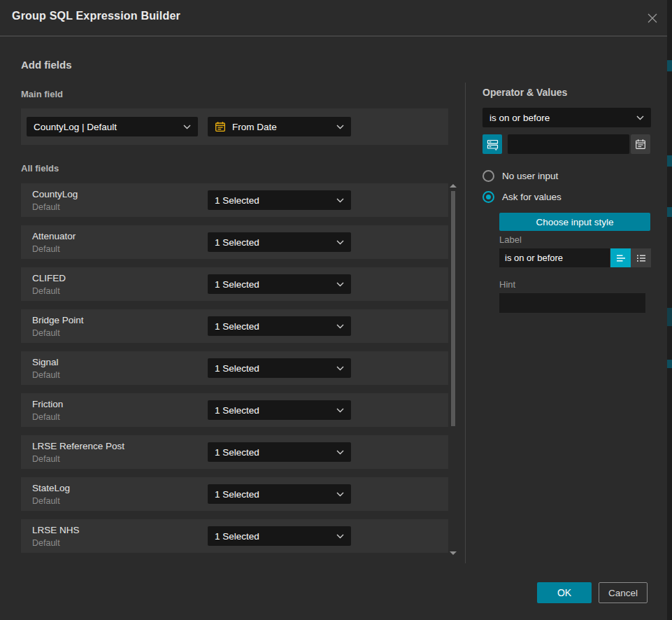  Describe the element at coordinates (522, 197) in the screenshot. I see `radio-ask-for-values: Ask for values` at that location.